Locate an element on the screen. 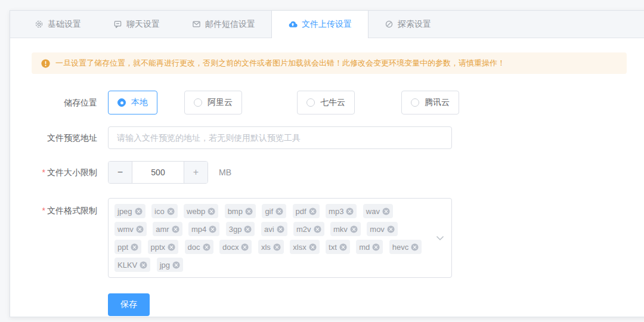 Image resolution: width=644 pixels, height=322 pixels. format-tag: 3gp is located at coordinates (241, 229).